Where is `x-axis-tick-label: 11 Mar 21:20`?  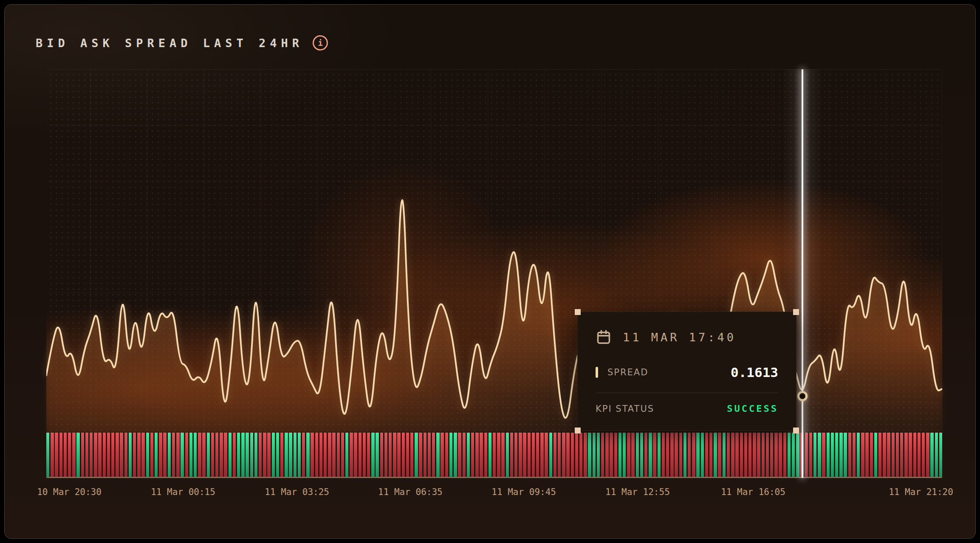 x-axis-tick-label: 11 Mar 21:20 is located at coordinates (921, 492).